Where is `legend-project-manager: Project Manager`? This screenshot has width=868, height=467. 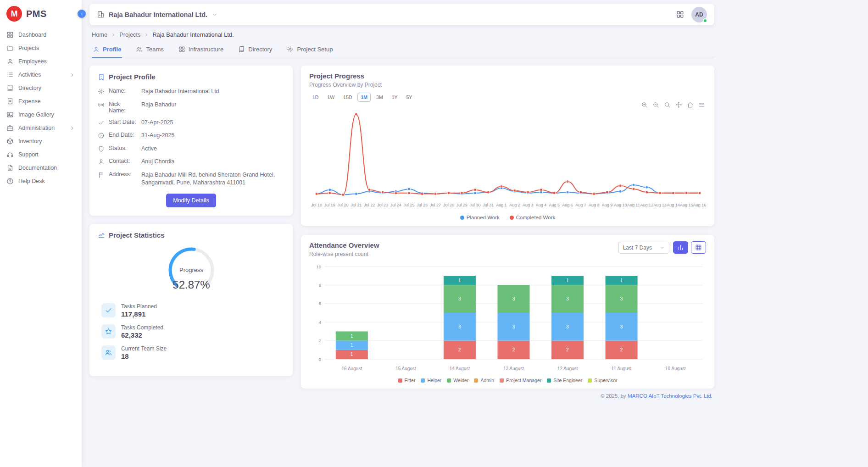
legend-project-manager: Project Manager is located at coordinates (520, 380).